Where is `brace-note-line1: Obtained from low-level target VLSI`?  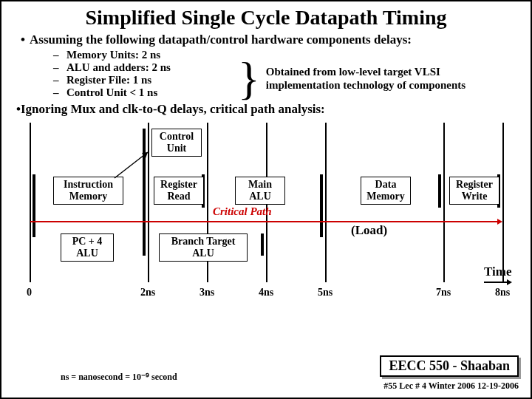 brace-note-line1: Obtained from low-level target VLSI is located at coordinates (366, 72).